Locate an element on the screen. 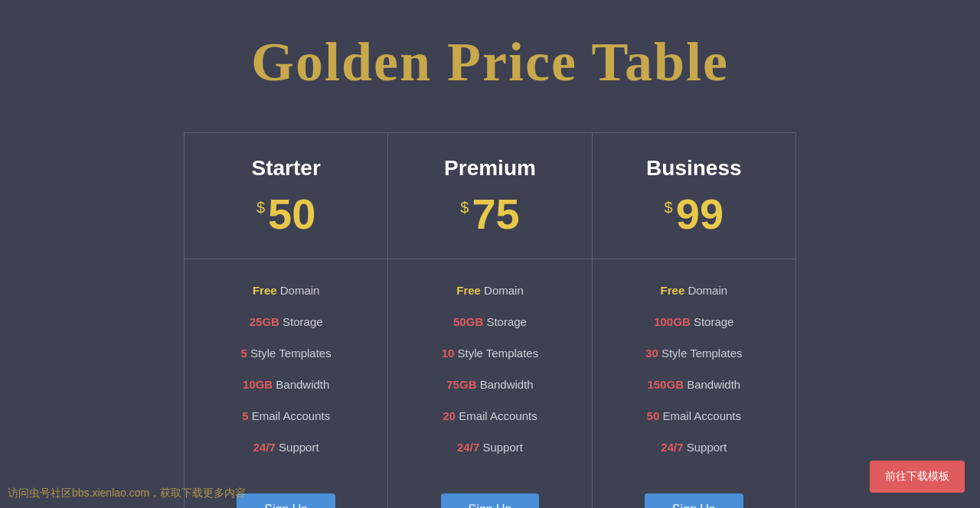 This screenshot has height=508, width=980. feature-item-starter-2: 5 Style Templates is located at coordinates (286, 353).